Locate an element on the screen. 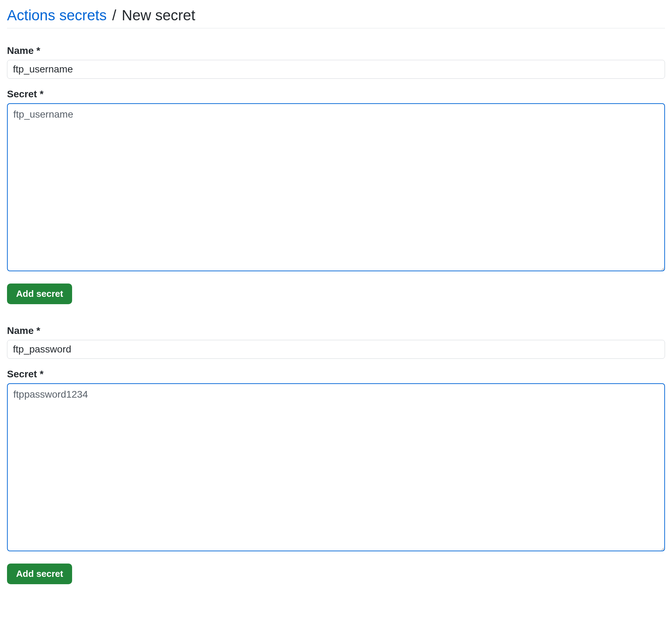  page-header: Actions secrets / New secret is located at coordinates (336, 18).